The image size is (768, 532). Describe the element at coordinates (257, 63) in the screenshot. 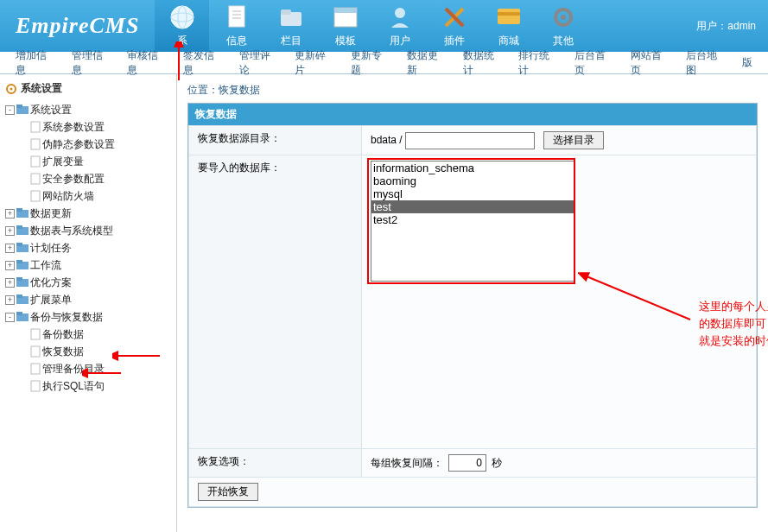

I see `subnav-item: 管理评论` at that location.